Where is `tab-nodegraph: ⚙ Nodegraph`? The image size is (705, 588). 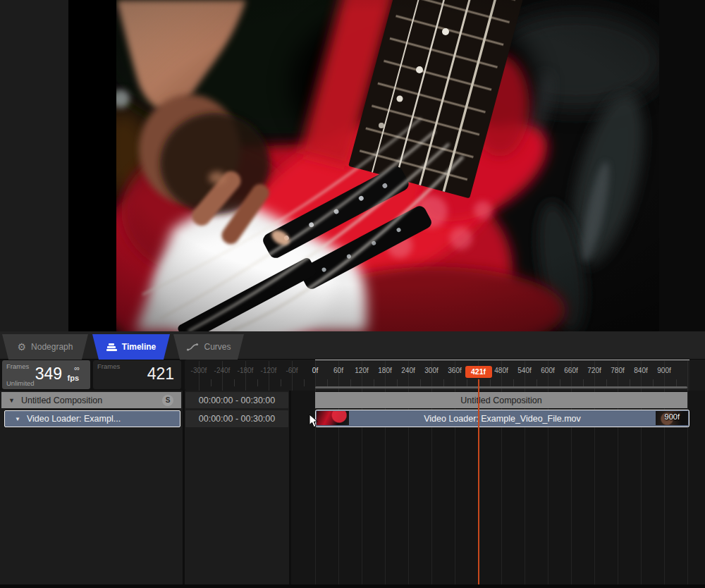 tab-nodegraph: ⚙ Nodegraph is located at coordinates (45, 347).